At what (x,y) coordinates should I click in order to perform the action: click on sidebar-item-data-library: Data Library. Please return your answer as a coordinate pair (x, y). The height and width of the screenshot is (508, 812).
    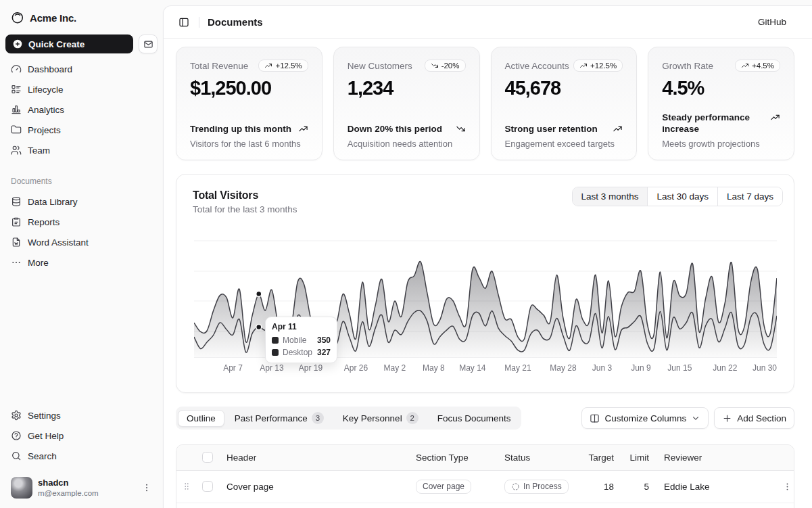
    Looking at the image, I should click on (81, 202).